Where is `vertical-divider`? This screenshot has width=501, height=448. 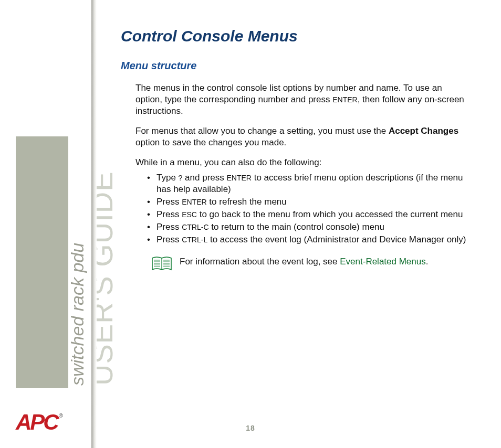 vertical-divider is located at coordinates (94, 224).